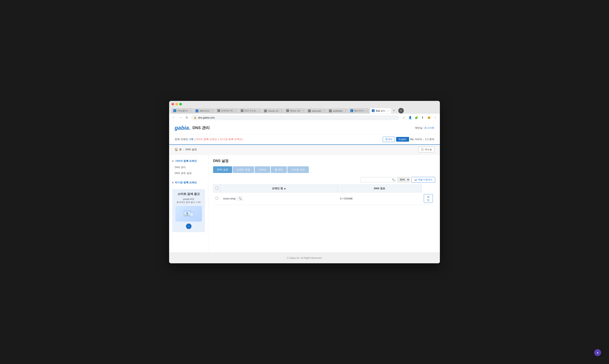 This screenshot has height=364, width=609. What do you see at coordinates (222, 170) in the screenshot?
I see `tab-dns-setting: DNS 설정` at bounding box center [222, 170].